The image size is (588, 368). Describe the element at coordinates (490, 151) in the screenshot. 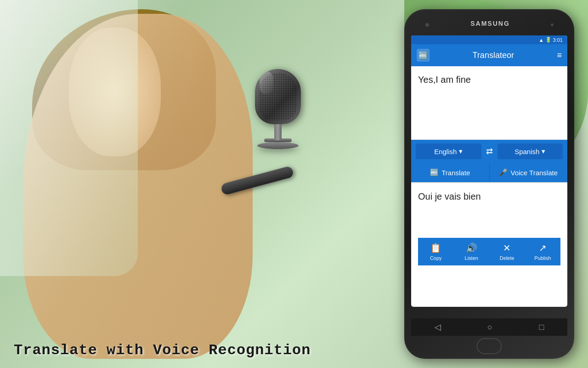

I see `swap-languages-button: ⇄` at that location.